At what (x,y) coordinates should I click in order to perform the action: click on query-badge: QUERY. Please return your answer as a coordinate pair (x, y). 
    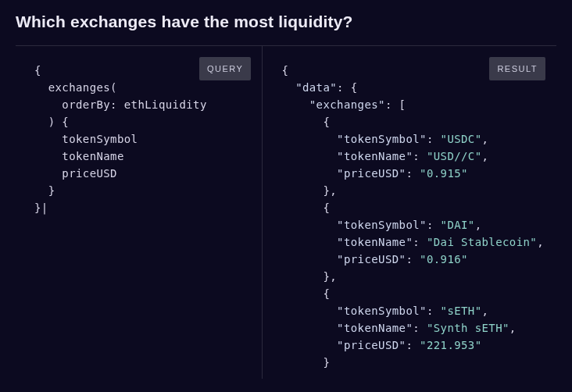
    Looking at the image, I should click on (225, 69).